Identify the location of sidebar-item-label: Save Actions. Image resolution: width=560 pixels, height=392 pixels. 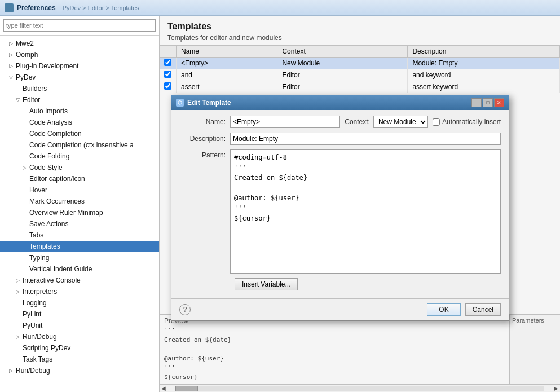
(48, 224).